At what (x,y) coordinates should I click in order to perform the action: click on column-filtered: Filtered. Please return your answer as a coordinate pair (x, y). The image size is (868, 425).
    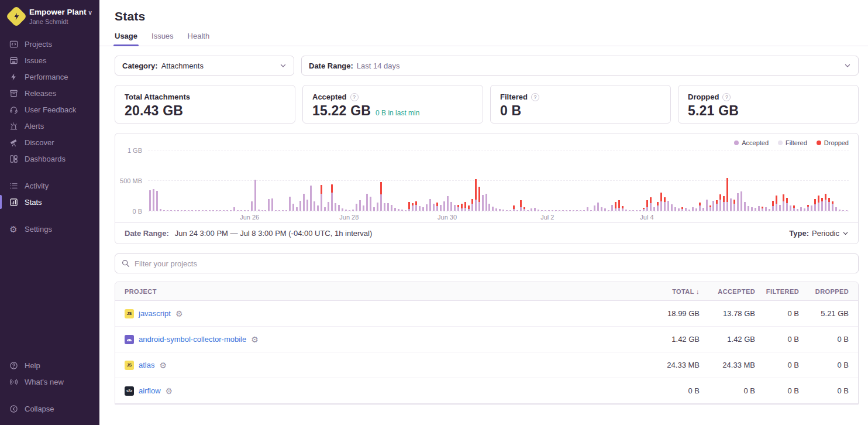
    Looking at the image, I should click on (777, 292).